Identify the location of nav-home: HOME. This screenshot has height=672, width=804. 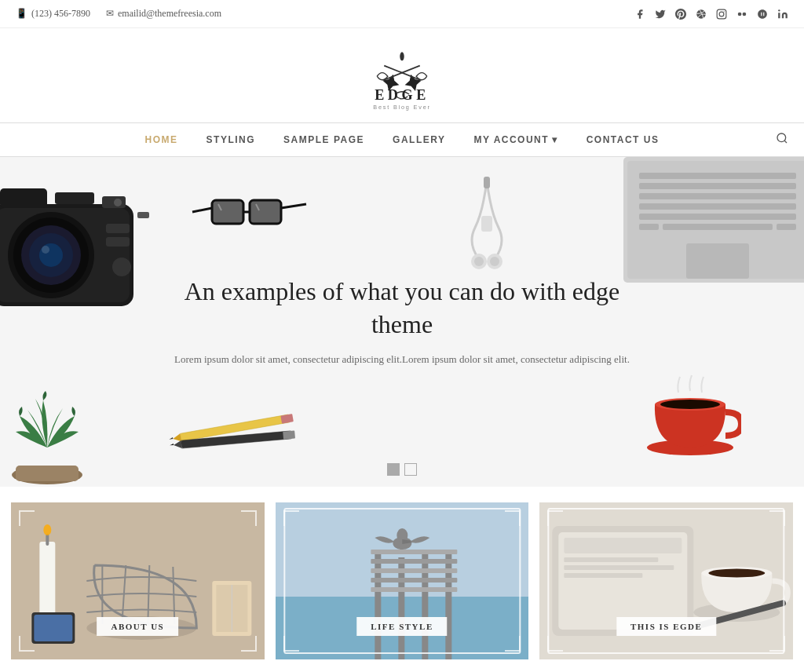
(162, 140).